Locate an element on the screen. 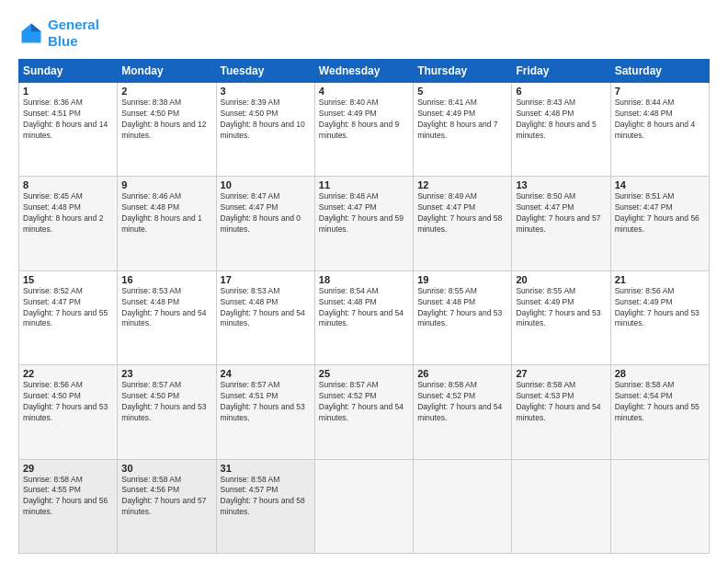 This screenshot has width=728, height=563. logo-text: General Blue is located at coordinates (74, 33).